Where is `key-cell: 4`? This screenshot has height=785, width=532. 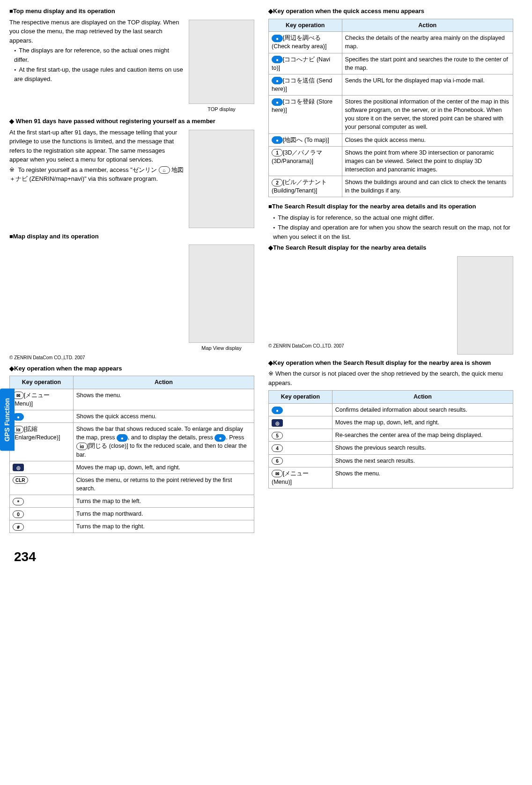
key-cell: 4 is located at coordinates (301, 448).